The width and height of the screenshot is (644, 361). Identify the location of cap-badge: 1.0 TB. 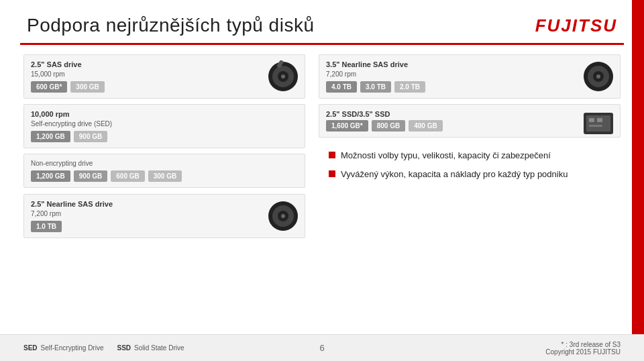
(46, 227).